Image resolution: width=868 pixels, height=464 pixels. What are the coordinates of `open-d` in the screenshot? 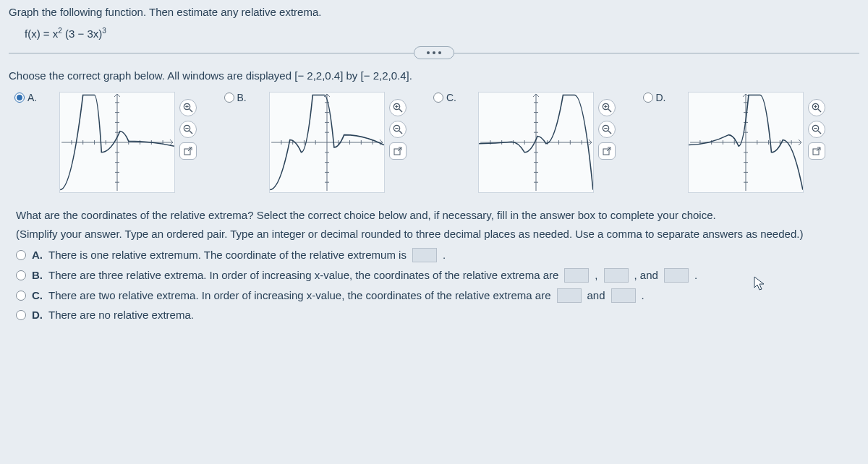 It's located at (817, 151).